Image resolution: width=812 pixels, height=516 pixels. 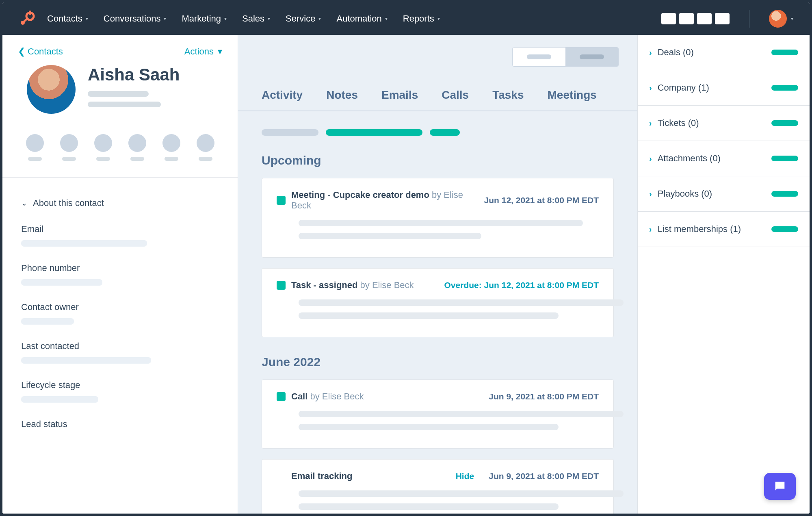 What do you see at coordinates (120, 385) in the screenshot?
I see `field-label: Lifecycle stage` at bounding box center [120, 385].